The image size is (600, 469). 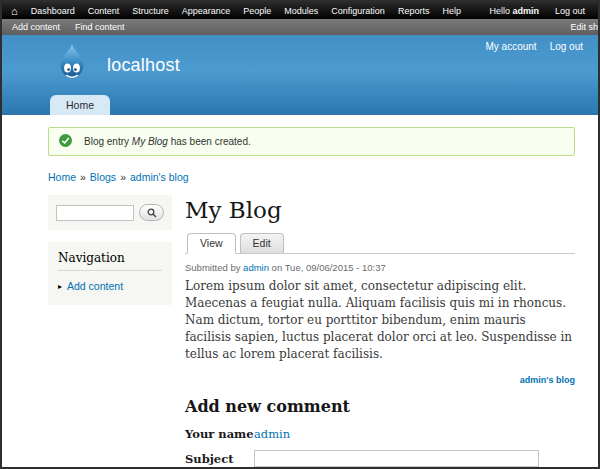 I want to click on admin-menu-appearance: Appearance, so click(x=206, y=11).